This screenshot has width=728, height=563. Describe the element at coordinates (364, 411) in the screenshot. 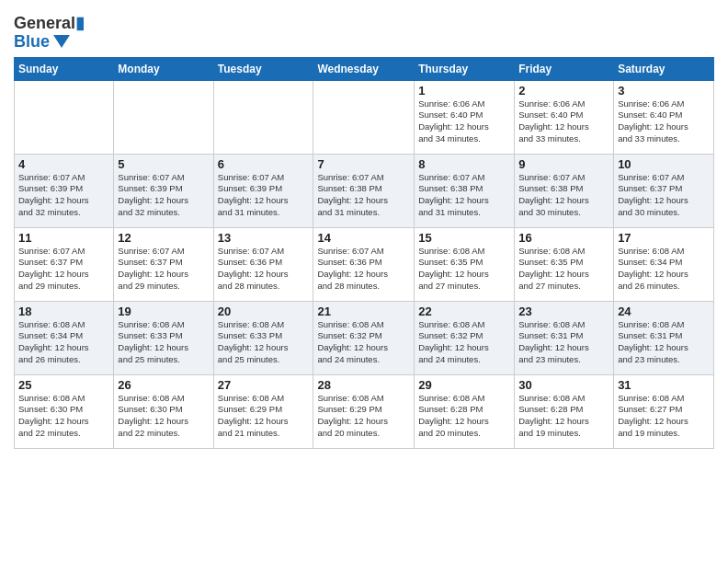

I see `calendar-week-row: 25Sunrise: 6:08 AM Sunset: 6:30 PM Dayli…` at that location.